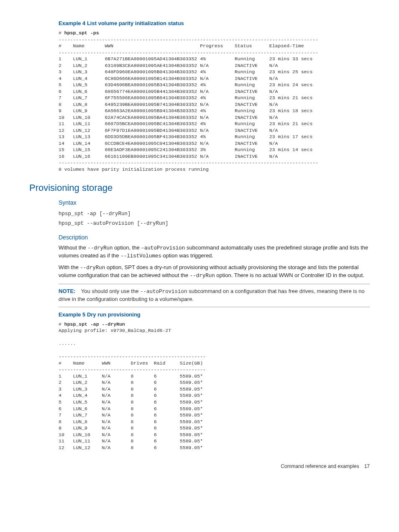 The width and height of the screenshot is (399, 532). What do you see at coordinates (214, 296) in the screenshot?
I see `note-block: NOTE: You should only use the --autoProv…` at bounding box center [214, 296].